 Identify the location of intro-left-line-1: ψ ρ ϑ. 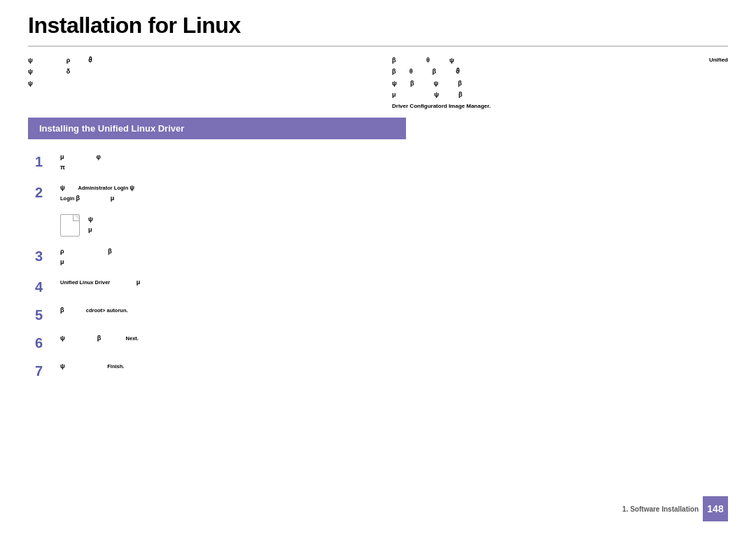
(203, 60).